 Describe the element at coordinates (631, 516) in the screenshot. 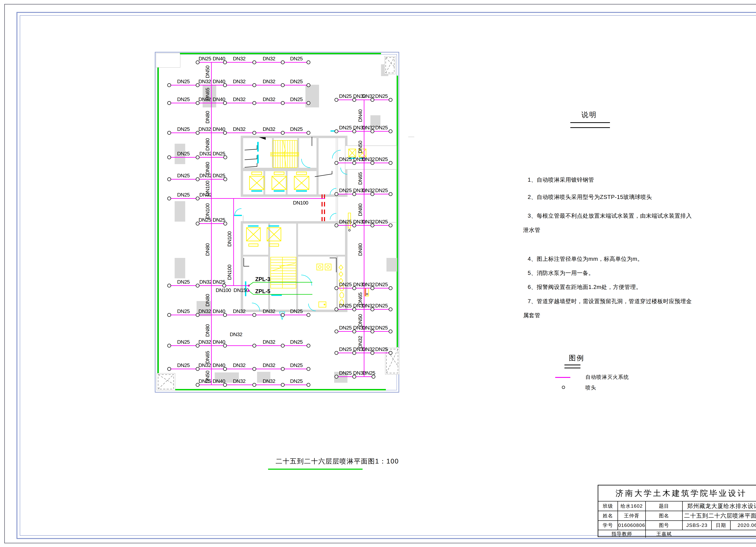

I see `name-value: 王仲胥` at that location.